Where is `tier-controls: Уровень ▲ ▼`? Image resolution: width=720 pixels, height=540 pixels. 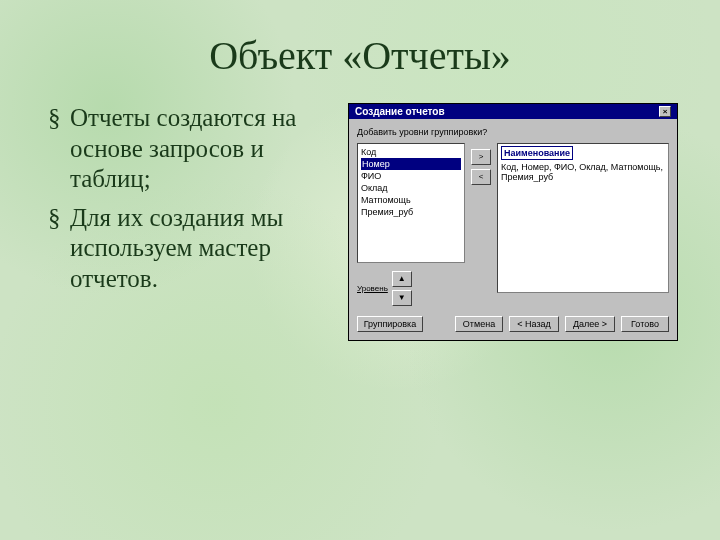 tier-controls: Уровень ▲ ▼ is located at coordinates (411, 288).